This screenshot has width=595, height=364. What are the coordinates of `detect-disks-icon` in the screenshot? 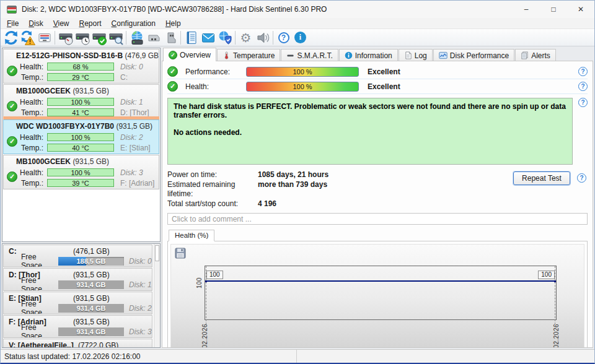 It's located at (45, 38).